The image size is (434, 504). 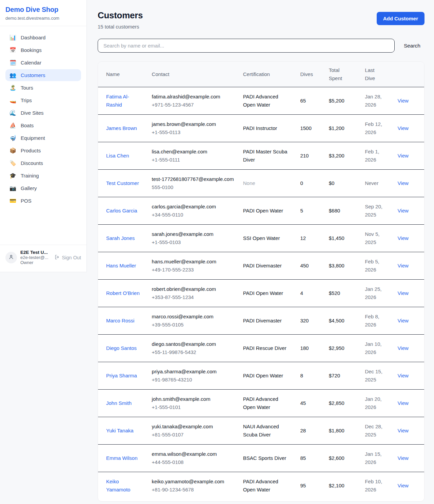 I want to click on table-row: Lisa Chen lisa.chen@example.com +1-555-0…, so click(x=261, y=156).